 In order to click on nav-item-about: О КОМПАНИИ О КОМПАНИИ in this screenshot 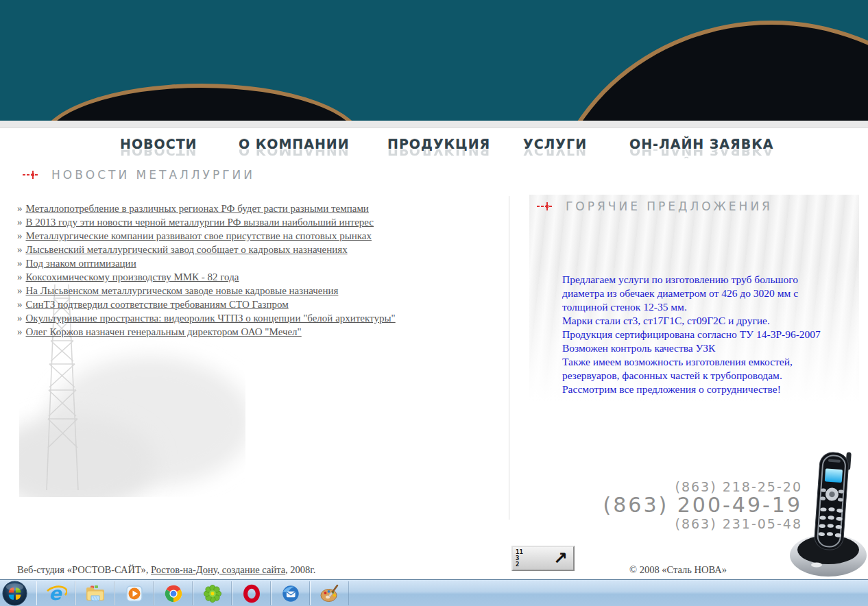, I will do `click(294, 147)`.